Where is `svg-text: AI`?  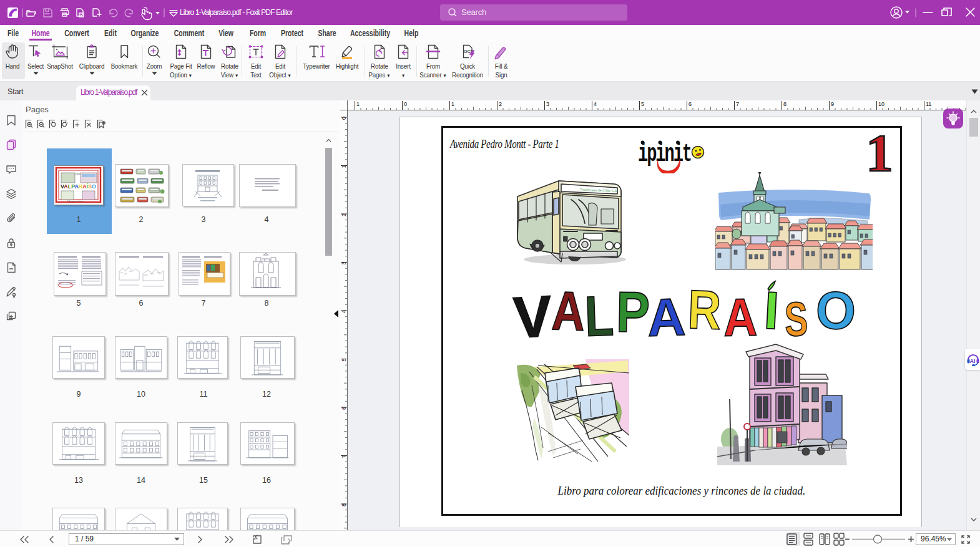
svg-text: AI is located at coordinates (973, 361).